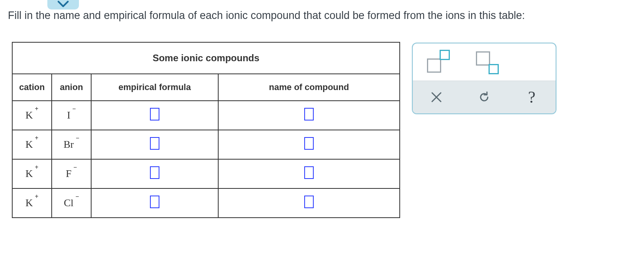 The image size is (644, 271). I want to click on anion-cell: Br−, so click(71, 145).